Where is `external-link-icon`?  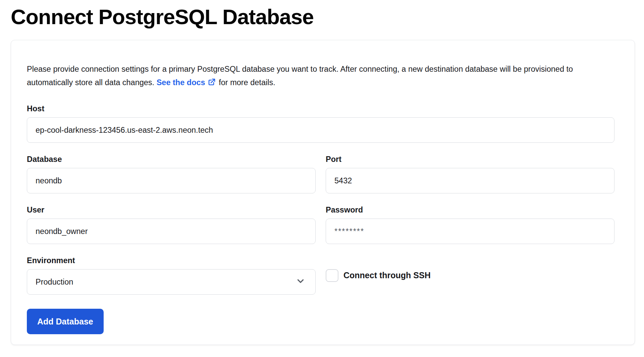
external-link-icon is located at coordinates (212, 83).